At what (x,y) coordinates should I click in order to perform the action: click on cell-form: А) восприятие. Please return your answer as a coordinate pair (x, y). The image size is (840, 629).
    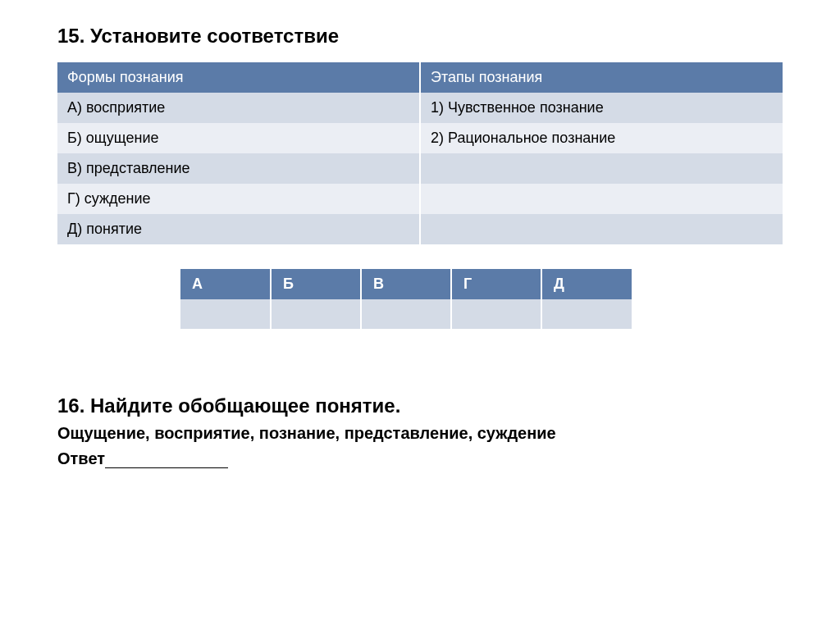
    Looking at the image, I should click on (239, 108).